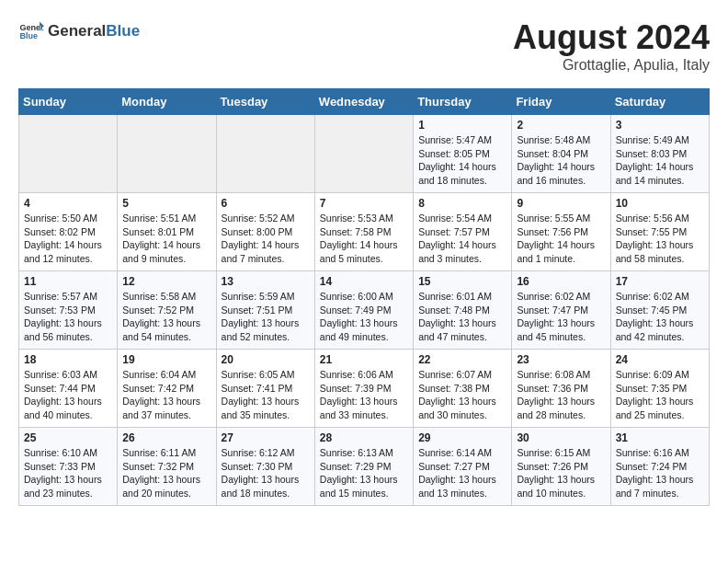 Image resolution: width=728 pixels, height=563 pixels. What do you see at coordinates (660, 160) in the screenshot?
I see `day-info: Sunrise: 5:49 AMSunset: 8:03 PMDaylight:…` at bounding box center [660, 160].